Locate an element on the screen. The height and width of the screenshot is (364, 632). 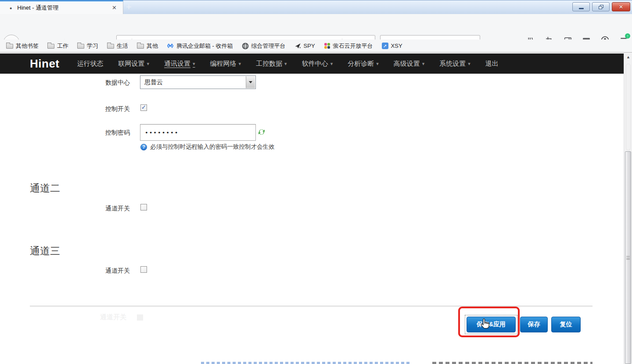
password-hint-text: 必须与控制时远程输入的密码一致控制才会生效 is located at coordinates (212, 147).